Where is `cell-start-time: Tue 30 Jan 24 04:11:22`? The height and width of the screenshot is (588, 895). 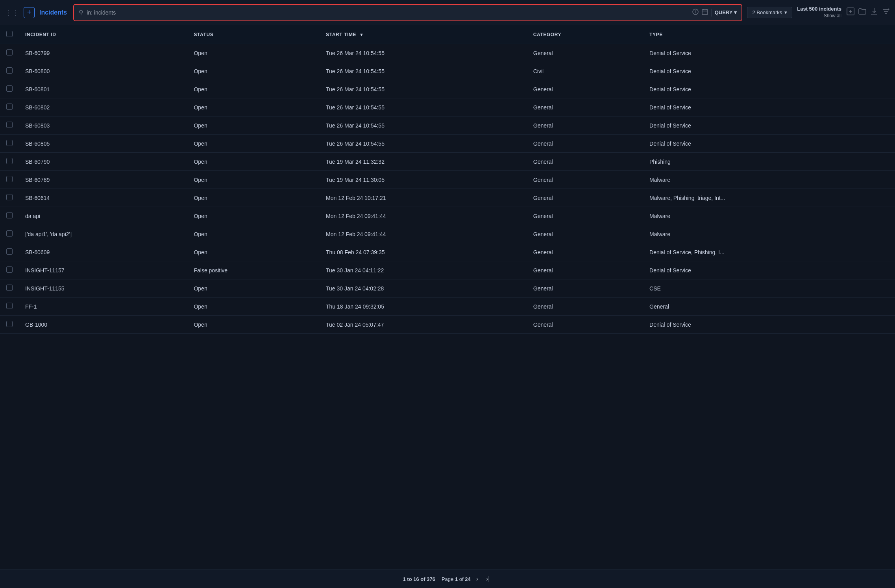 cell-start-time: Tue 30 Jan 24 04:11:22 is located at coordinates (423, 270).